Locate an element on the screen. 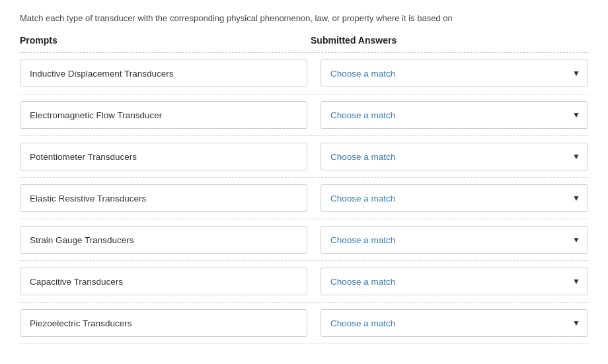 This screenshot has height=364, width=608. prompt-label: Potentiometer Transducers is located at coordinates (164, 157).